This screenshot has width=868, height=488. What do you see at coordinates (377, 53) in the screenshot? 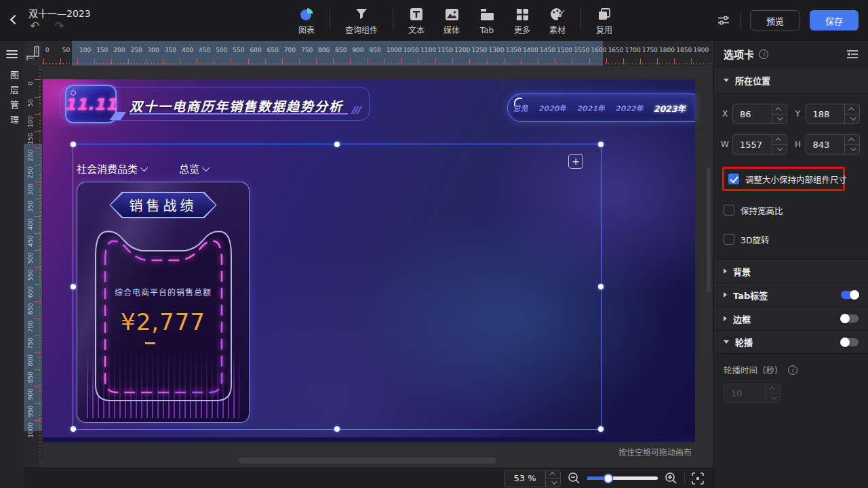
I see `horizontal-ruler: 0501001502002503003504004505005506006507…` at bounding box center [377, 53].